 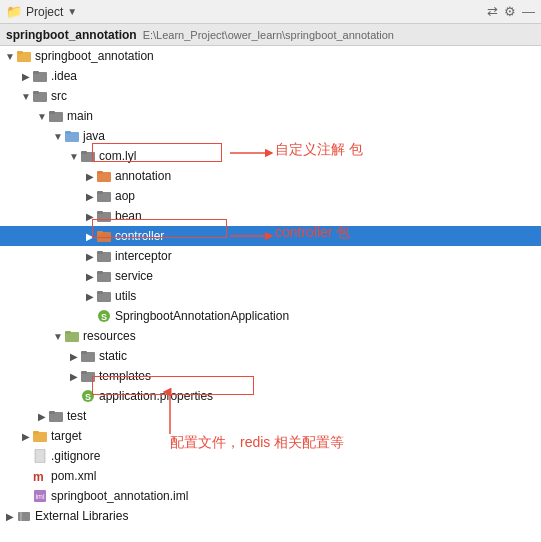 What do you see at coordinates (144, 256) in the screenshot?
I see `item-label-interceptor: interceptor` at bounding box center [144, 256].